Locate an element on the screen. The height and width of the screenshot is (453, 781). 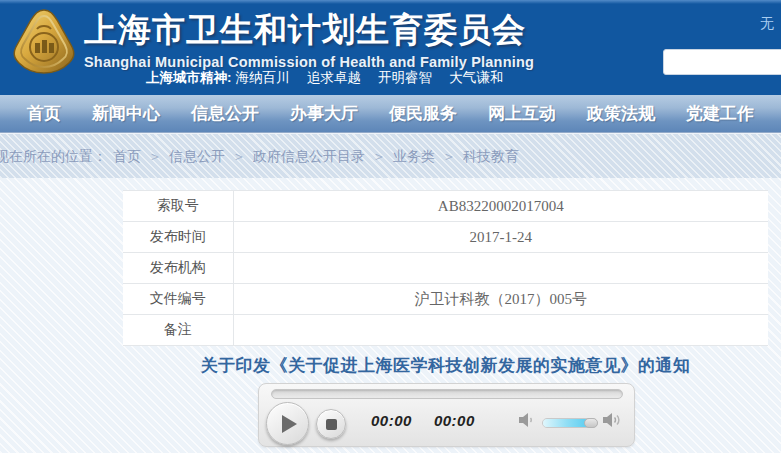
site-subtitle-en: Shanghai Municipal Commission of Health … is located at coordinates (309, 62).